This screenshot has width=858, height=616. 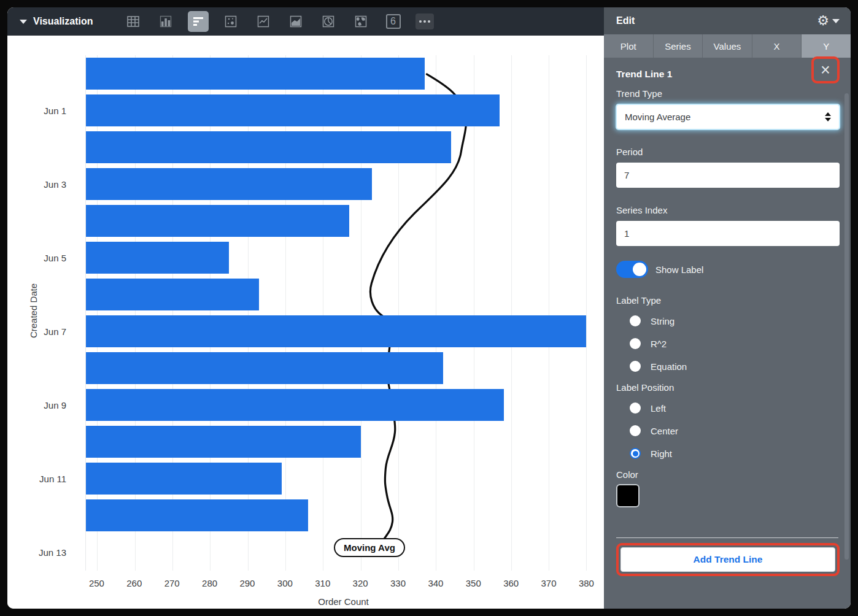 I want to click on radio-right-label: Right, so click(x=662, y=454).